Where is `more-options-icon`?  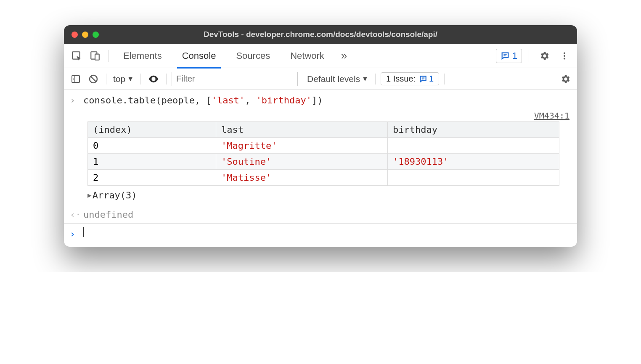
more-options-icon is located at coordinates (564, 56).